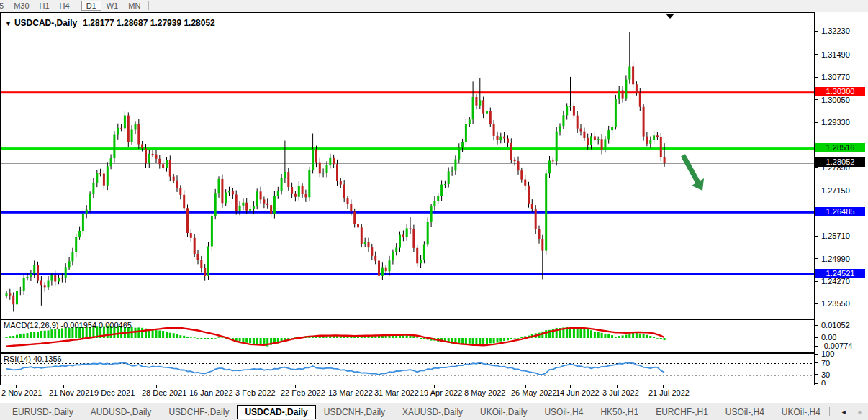  I want to click on date-label: 13 Mar 2022, so click(351, 393).